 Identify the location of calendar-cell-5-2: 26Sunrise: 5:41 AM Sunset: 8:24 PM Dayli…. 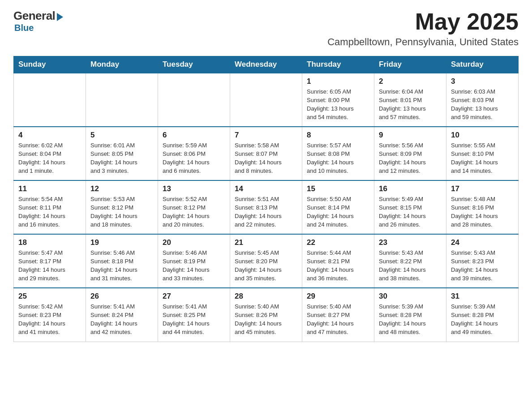
(122, 315).